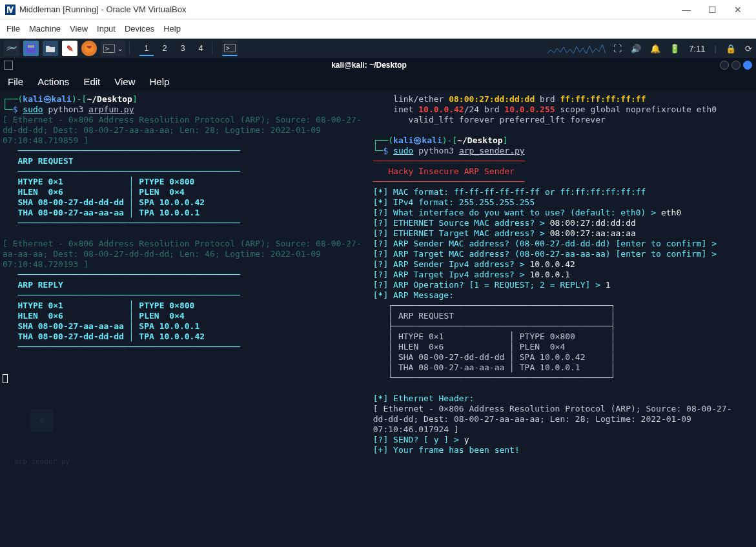 The width and height of the screenshot is (756, 547). Describe the element at coordinates (106, 28) in the screenshot. I see `vbox-menu-input: Input` at that location.